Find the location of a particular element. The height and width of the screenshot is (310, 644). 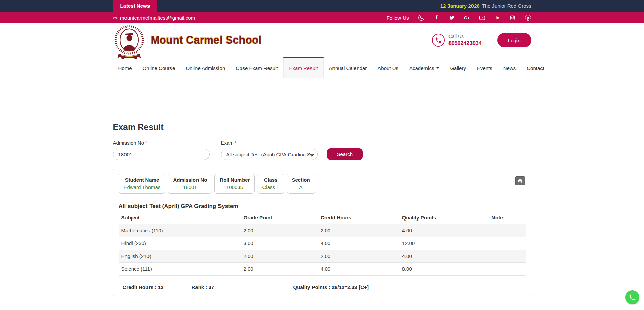

latest-news-label: Latest News is located at coordinates (135, 6).